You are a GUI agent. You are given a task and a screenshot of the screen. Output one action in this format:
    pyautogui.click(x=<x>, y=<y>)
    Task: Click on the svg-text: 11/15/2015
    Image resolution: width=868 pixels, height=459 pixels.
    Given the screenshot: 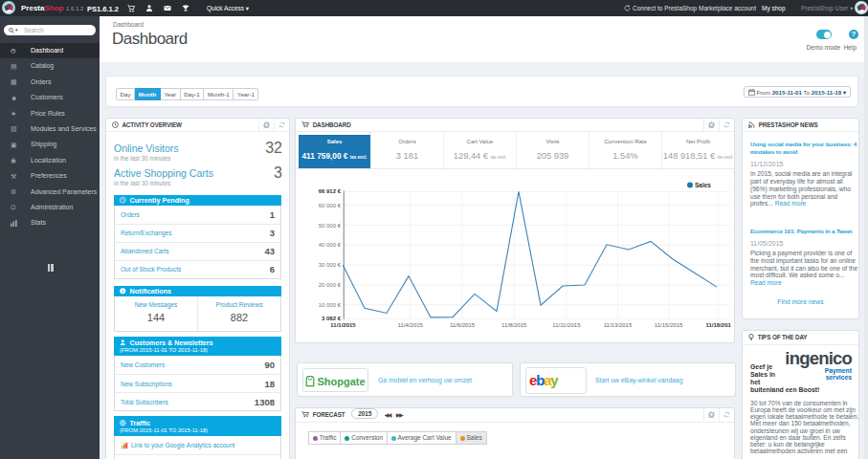 What is the action you would take?
    pyautogui.click(x=669, y=325)
    